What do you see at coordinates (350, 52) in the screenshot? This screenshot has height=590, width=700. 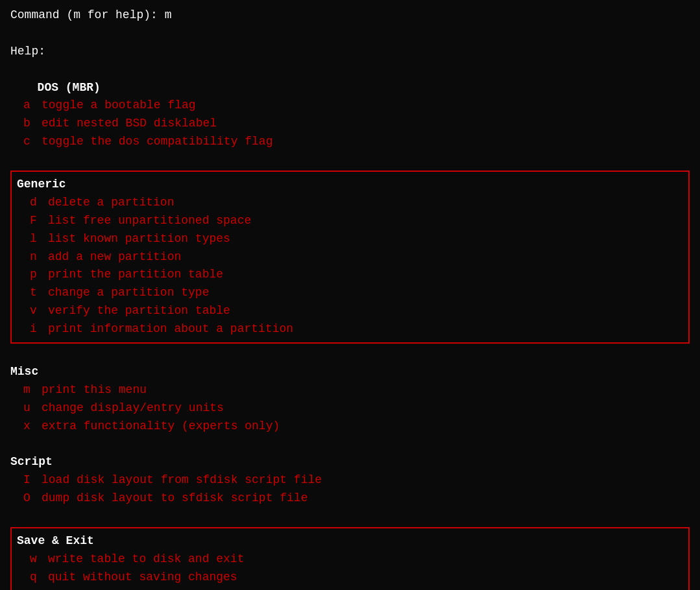 I see `help-label: Help:` at bounding box center [350, 52].